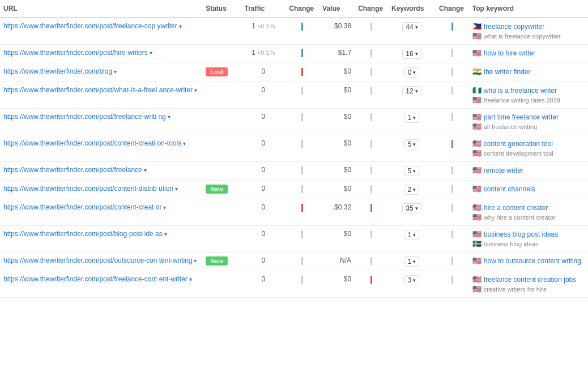  What do you see at coordinates (529, 9) in the screenshot?
I see `header-top-keyword: Top keyword` at bounding box center [529, 9].